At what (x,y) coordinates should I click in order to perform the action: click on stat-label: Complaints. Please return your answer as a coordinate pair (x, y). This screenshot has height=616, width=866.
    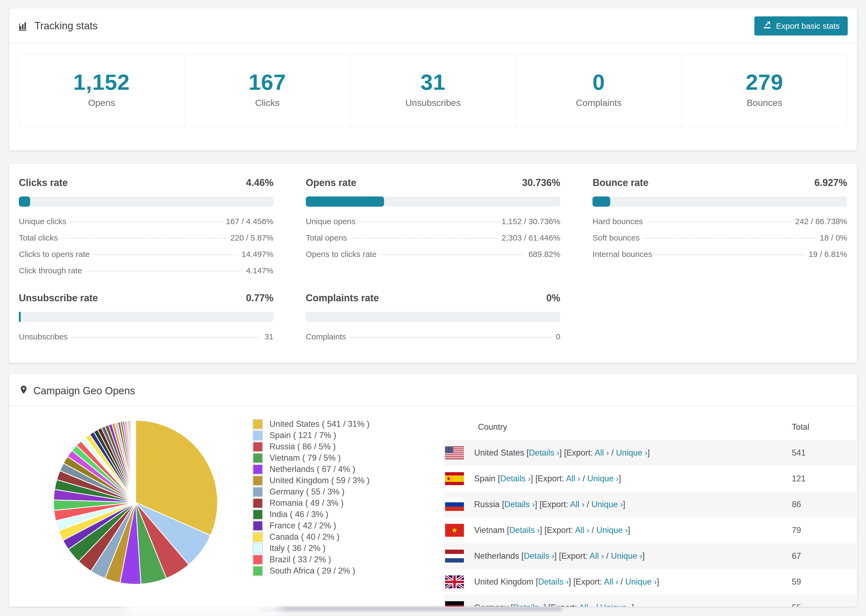
    Looking at the image, I should click on (599, 103).